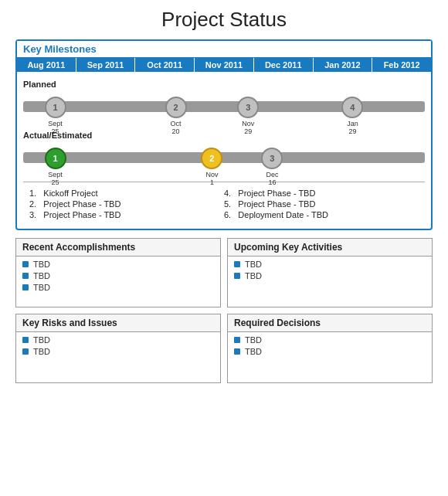  Describe the element at coordinates (212, 178) in the screenshot. I see `actual-label-2: Nov1` at that location.